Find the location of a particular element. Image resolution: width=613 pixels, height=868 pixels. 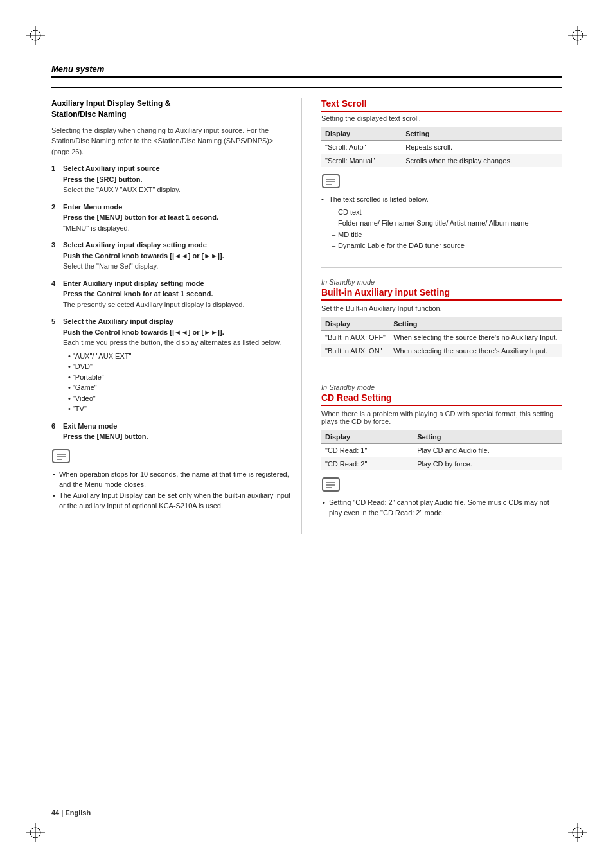

step-6-num: 6 is located at coordinates (56, 432).